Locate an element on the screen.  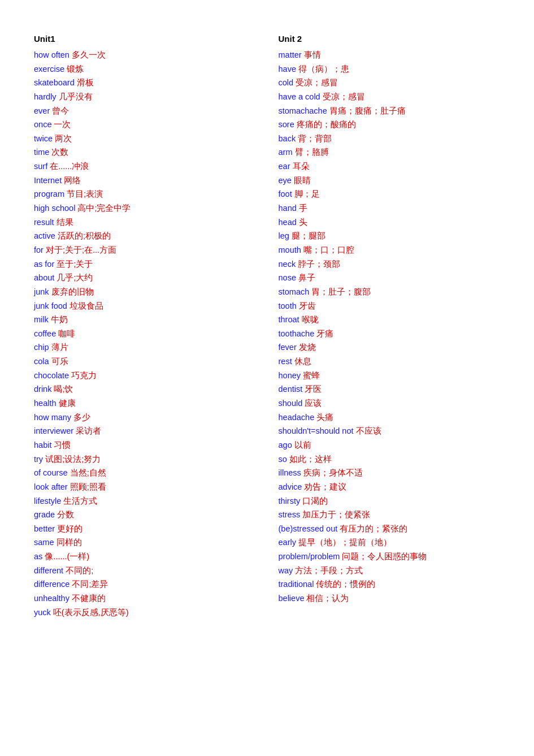
vocab-chinese: 分数 is located at coordinates (66, 515).